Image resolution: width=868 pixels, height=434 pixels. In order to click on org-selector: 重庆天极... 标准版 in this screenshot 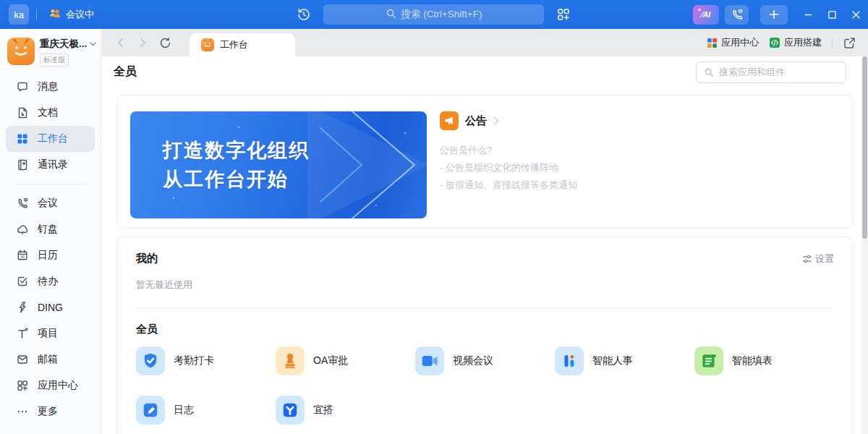, I will do `click(51, 48)`.